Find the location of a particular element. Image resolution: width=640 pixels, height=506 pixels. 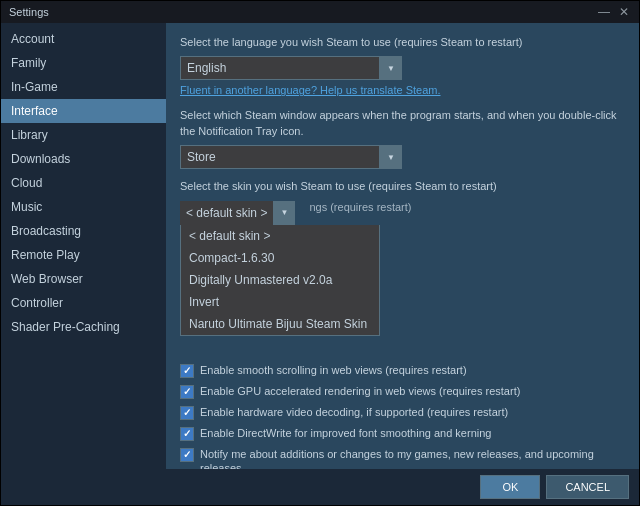

label-gpu: Enable GPU accelerated rendering in web … is located at coordinates (360, 391).